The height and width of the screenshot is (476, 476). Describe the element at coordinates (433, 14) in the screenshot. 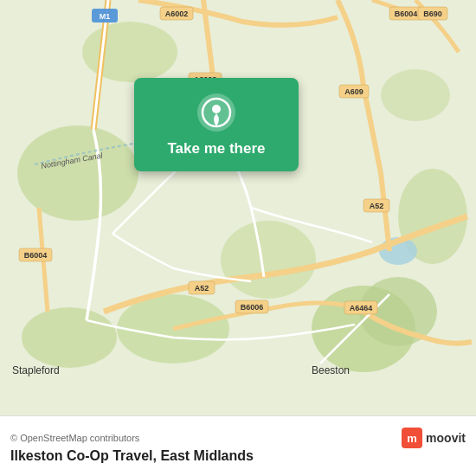

I see `svg-text: B690` at that location.